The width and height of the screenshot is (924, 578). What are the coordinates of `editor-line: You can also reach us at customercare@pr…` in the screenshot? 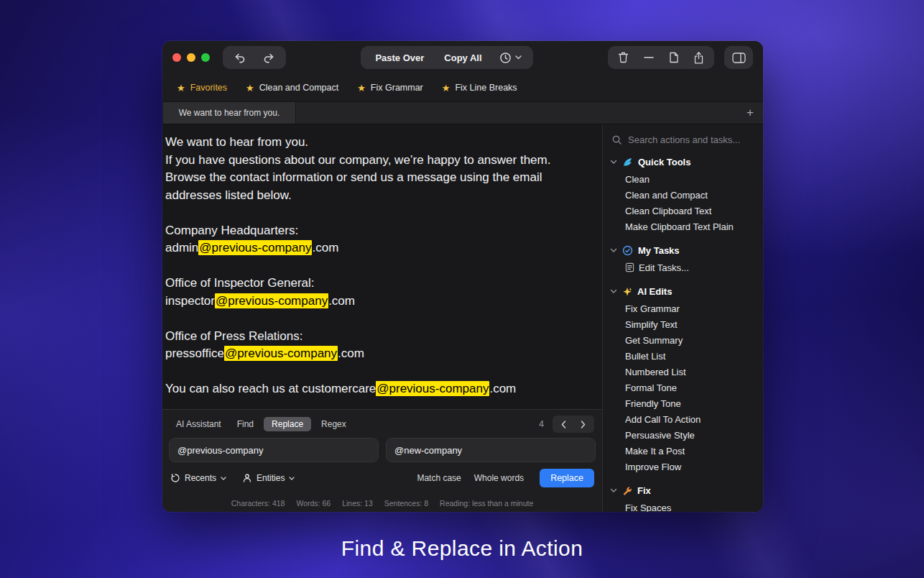 It's located at (379, 390).